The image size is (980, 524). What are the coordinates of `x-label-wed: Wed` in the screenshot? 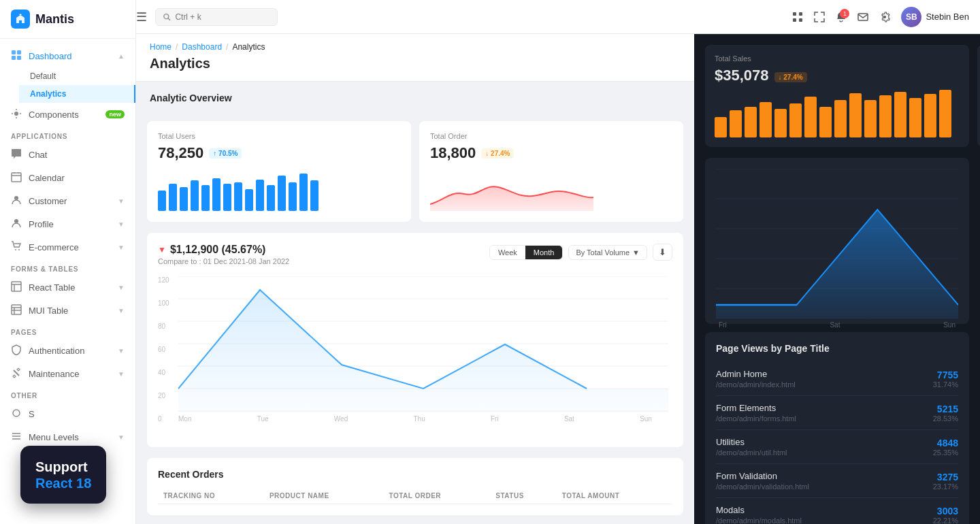 It's located at (341, 419).